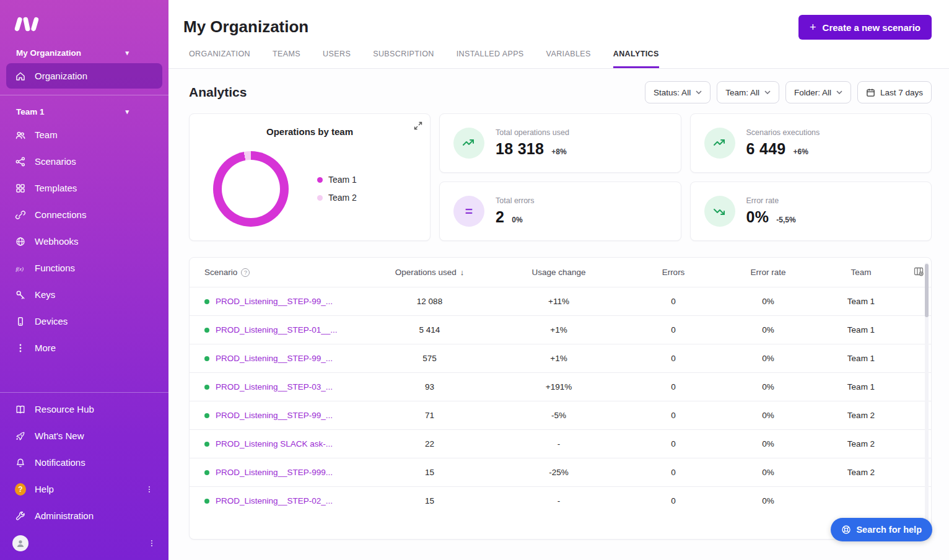 The height and width of the screenshot is (560, 949). Describe the element at coordinates (927, 291) in the screenshot. I see `scrollbar-thumb` at that location.